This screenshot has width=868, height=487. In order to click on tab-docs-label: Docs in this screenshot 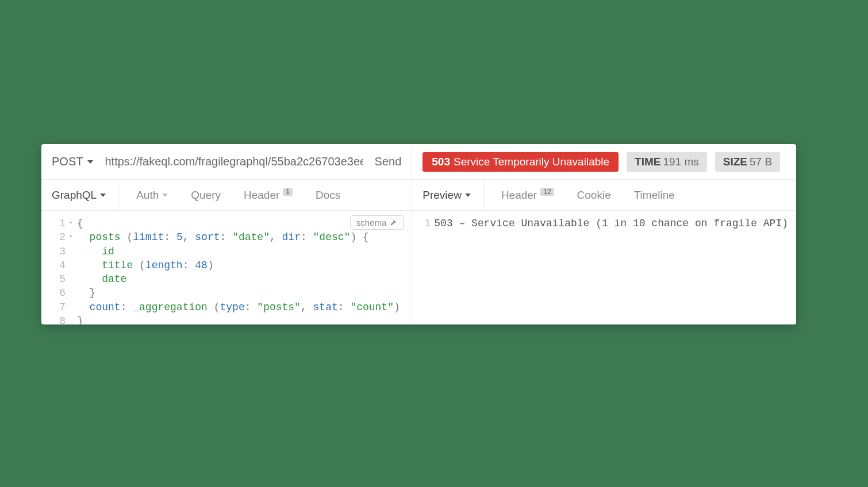, I will do `click(328, 195)`.